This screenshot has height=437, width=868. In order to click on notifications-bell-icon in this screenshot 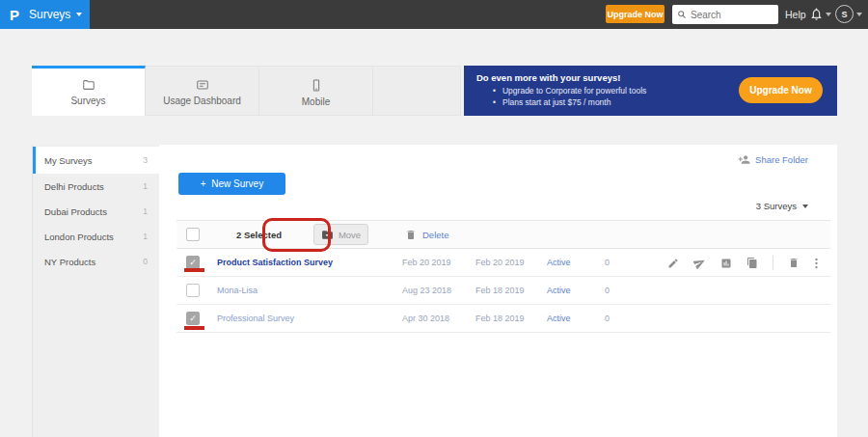, I will do `click(816, 15)`.